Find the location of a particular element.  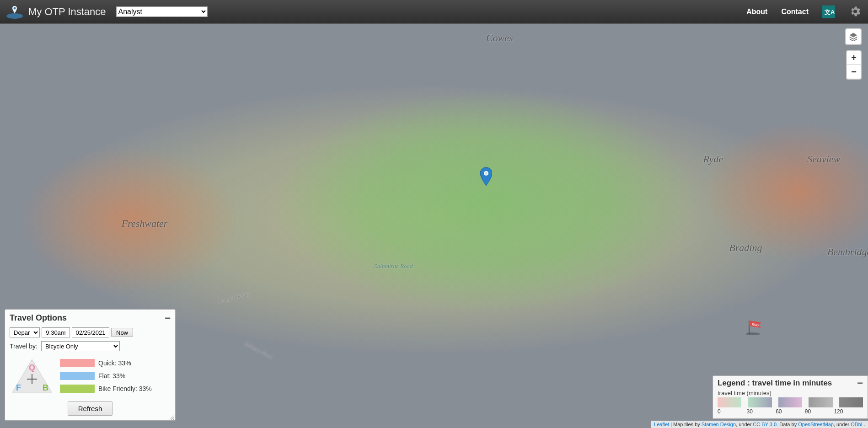

road-calbourne: Calbourne Road is located at coordinates (393, 266).